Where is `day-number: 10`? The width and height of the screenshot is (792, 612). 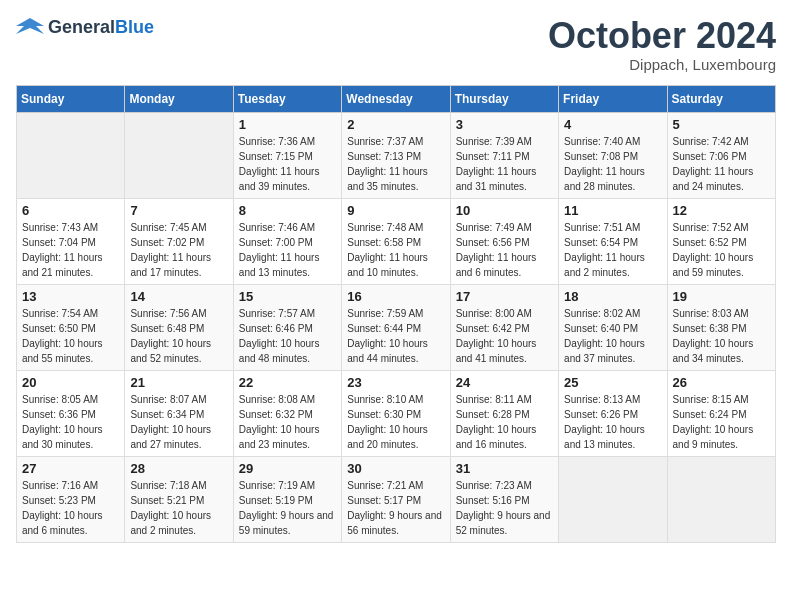 day-number: 10 is located at coordinates (504, 210).